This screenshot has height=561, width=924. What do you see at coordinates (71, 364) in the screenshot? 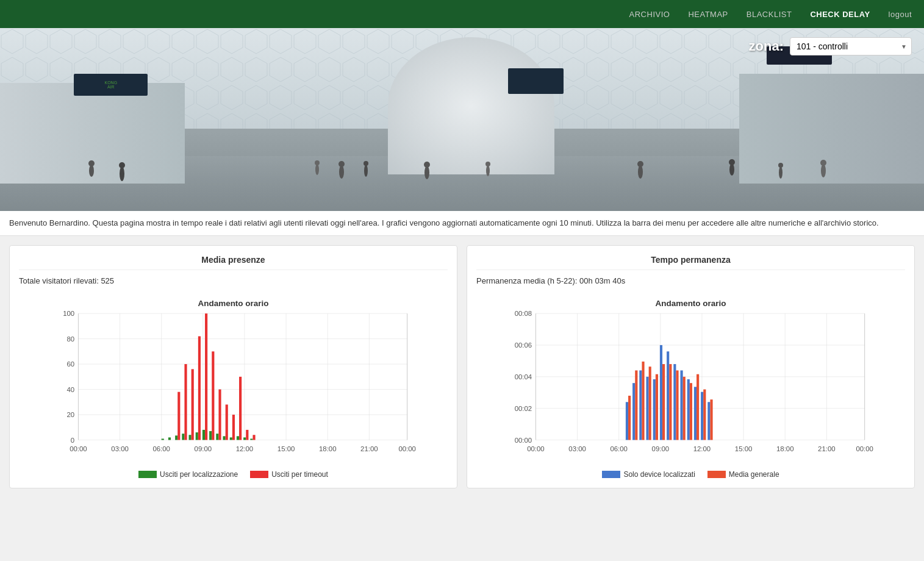
I see `svg-text: 60` at bounding box center [71, 364].